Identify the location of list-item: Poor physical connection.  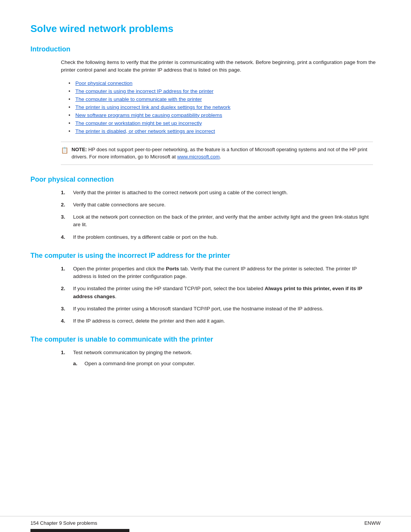
(225, 83).